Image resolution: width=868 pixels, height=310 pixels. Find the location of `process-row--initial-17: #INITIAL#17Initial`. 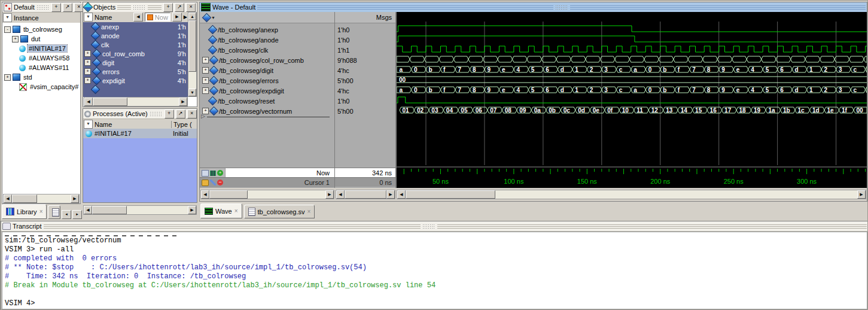

process-row--initial-17: #INITIAL#17Initial is located at coordinates (140, 133).